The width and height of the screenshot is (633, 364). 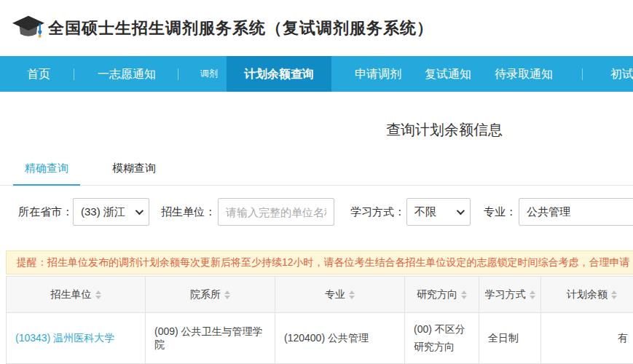 I want to click on nav-item-first-choice-notice: 一志愿通知, so click(x=127, y=74).